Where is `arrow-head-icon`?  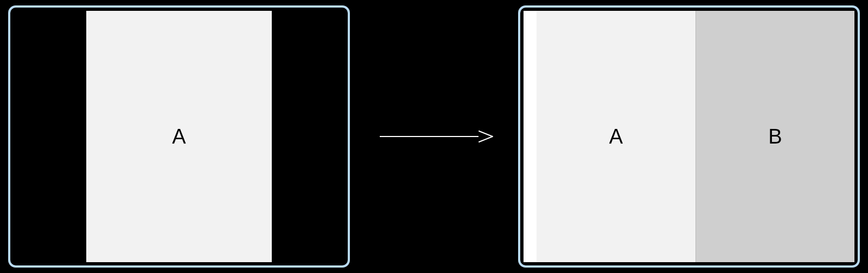 arrow-head-icon is located at coordinates (486, 136).